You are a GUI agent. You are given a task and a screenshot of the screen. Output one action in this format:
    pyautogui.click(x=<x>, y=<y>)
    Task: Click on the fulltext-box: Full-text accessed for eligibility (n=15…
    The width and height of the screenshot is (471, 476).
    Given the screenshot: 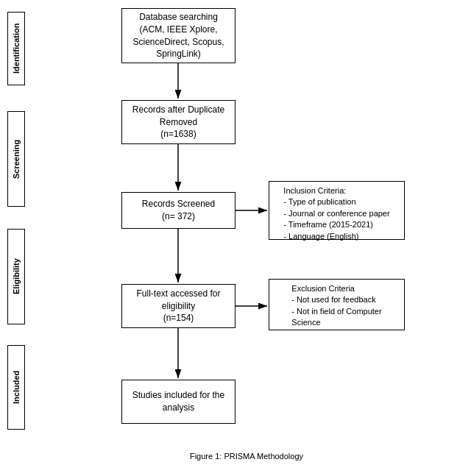 What is the action you would take?
    pyautogui.click(x=178, y=306)
    